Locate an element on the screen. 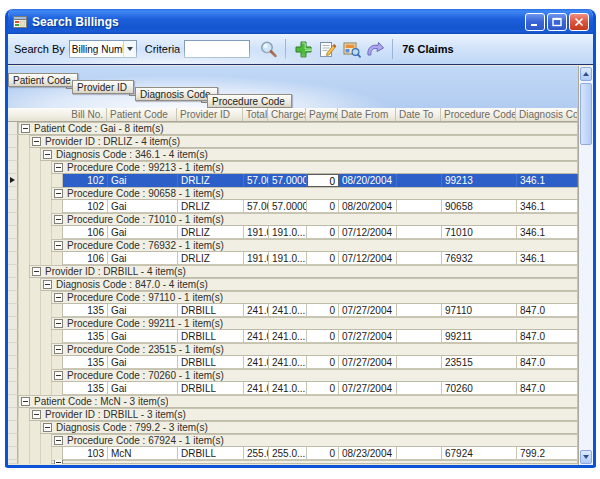 This screenshot has height=479, width=600. groupby-box-diagnosis-code: Diagnosis Code is located at coordinates (176, 94).